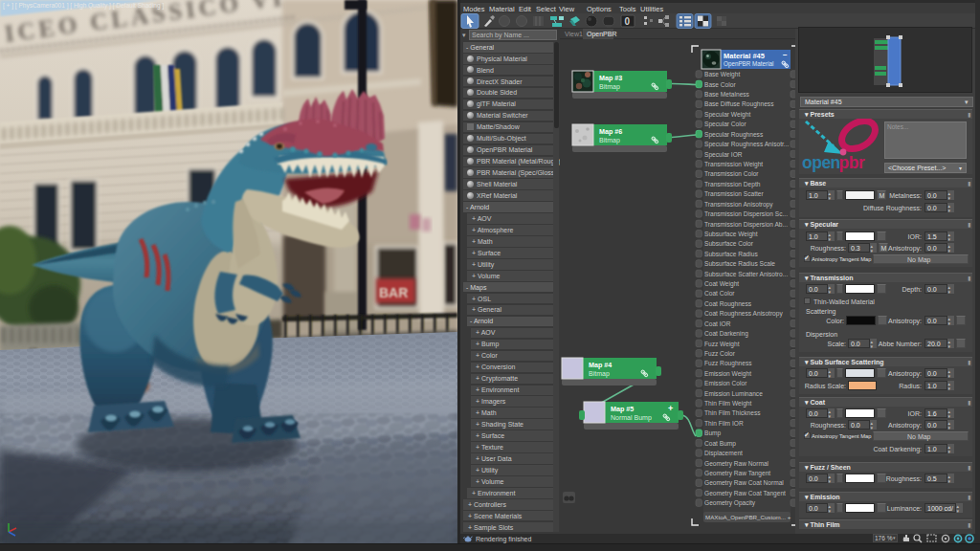 The height and width of the screenshot is (551, 980). I want to click on svg-text: Coat Bump, so click(720, 444).